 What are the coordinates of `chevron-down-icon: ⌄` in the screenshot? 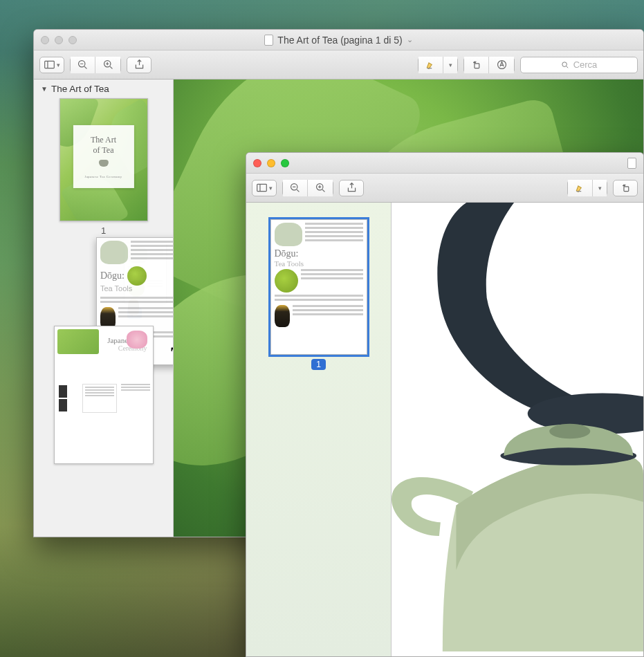 It's located at (410, 40).